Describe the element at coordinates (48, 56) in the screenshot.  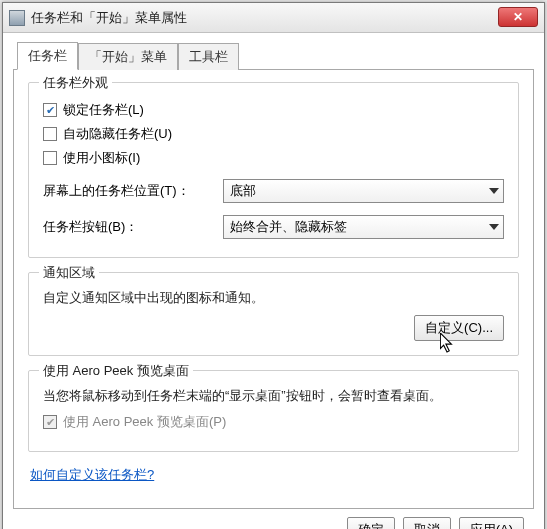
I see `tab-taskbar: 任务栏` at that location.